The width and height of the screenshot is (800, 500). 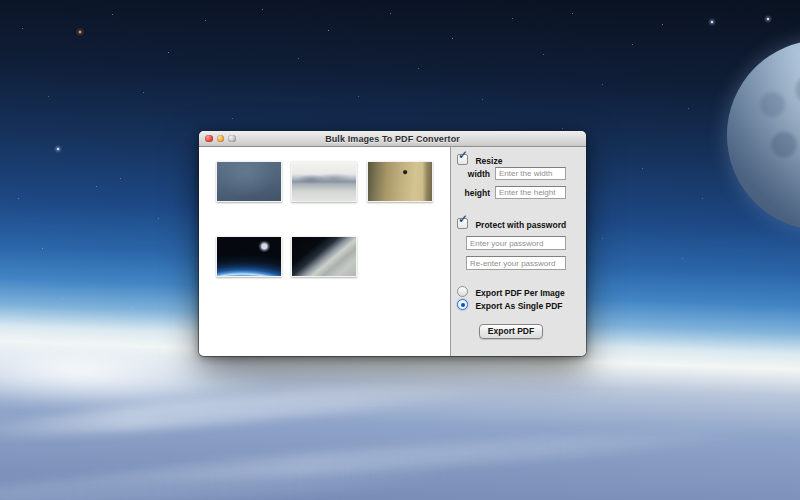 I want to click on options-panel: ✓ Resize width height ✓ Protect with pas…, so click(x=518, y=252).